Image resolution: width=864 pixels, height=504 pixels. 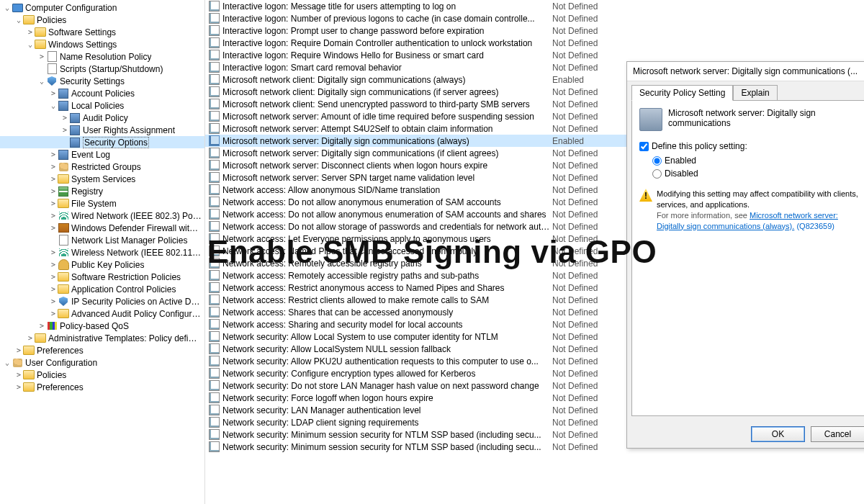 What do you see at coordinates (102, 167) in the screenshot?
I see `tree-item: >Restricted Groups` at bounding box center [102, 167].